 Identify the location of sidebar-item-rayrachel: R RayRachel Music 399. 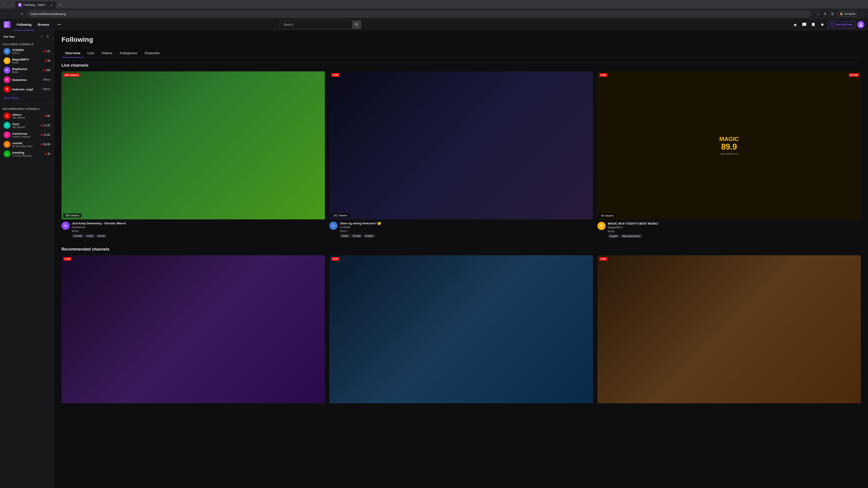
(27, 70).